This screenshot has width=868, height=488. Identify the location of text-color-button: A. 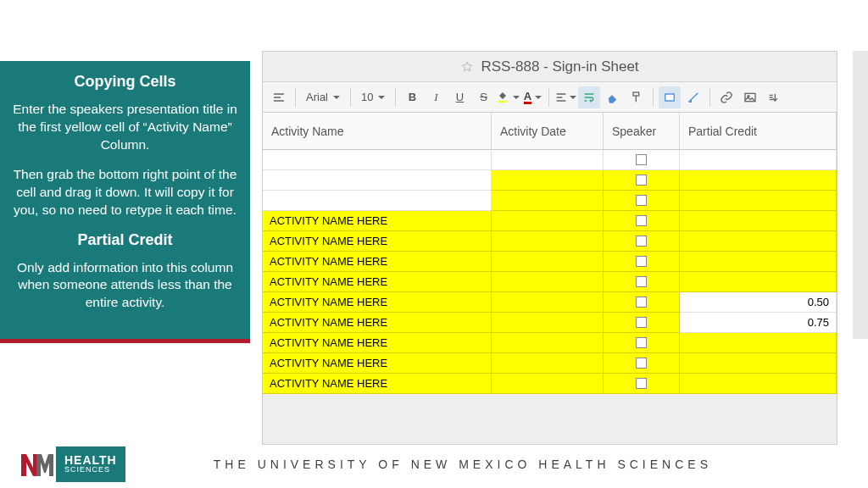
(532, 97).